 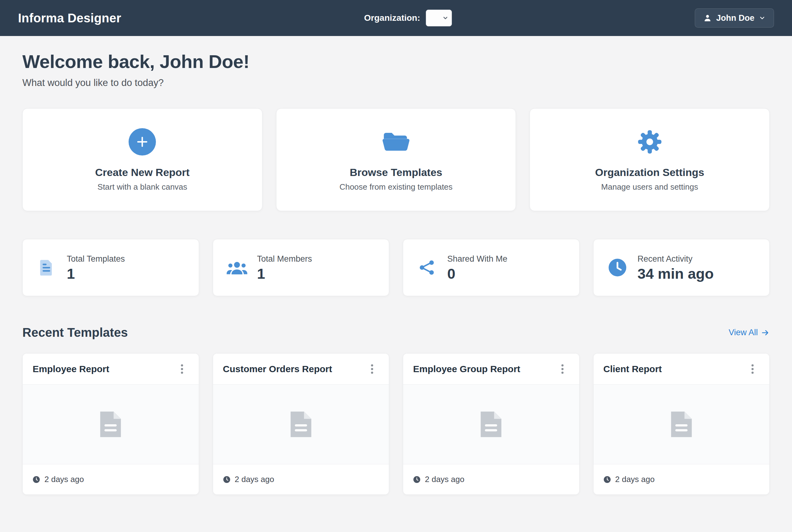 I want to click on stat-value: 0, so click(x=477, y=273).